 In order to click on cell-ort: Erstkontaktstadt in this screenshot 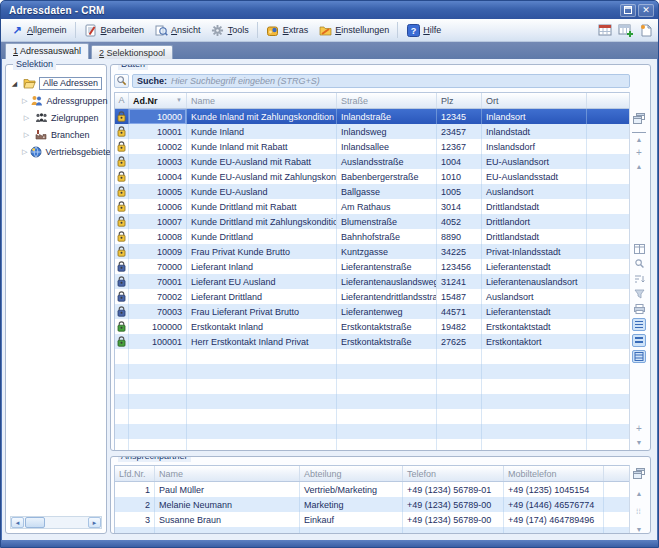, I will do `click(534, 326)`.